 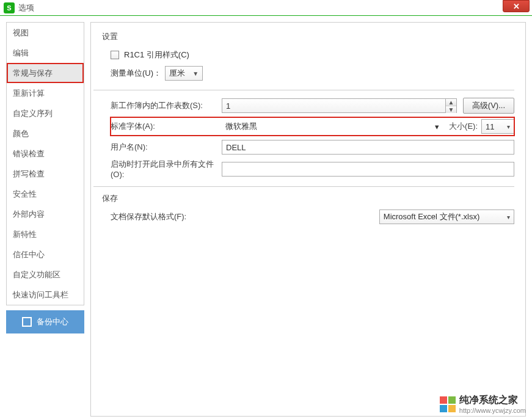 What do you see at coordinates (33, 73) in the screenshot?
I see `sidebar-item-label: 常规与保存` at bounding box center [33, 73].